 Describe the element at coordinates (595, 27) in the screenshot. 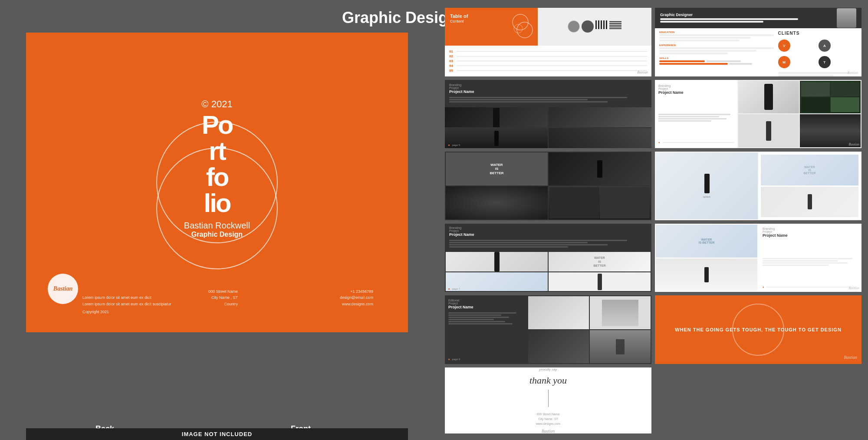

I see `toc-white-section` at that location.